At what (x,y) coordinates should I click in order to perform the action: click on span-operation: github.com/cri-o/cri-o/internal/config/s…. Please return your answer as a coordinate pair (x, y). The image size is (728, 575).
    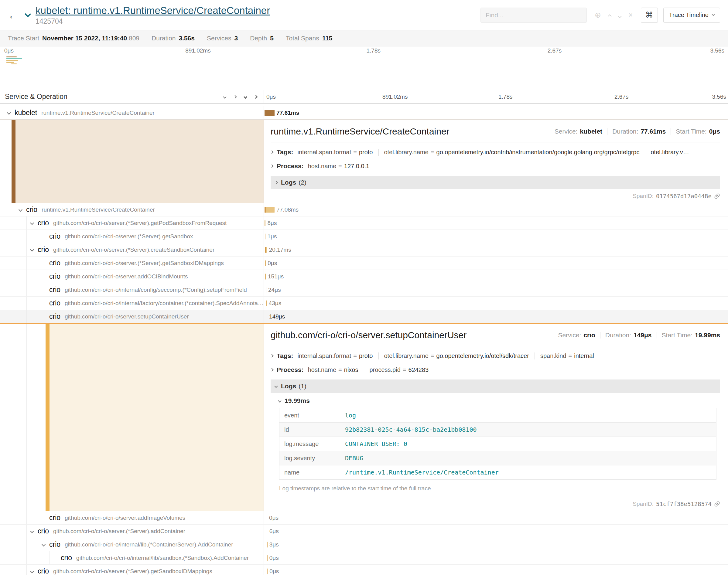
    Looking at the image, I should click on (156, 290).